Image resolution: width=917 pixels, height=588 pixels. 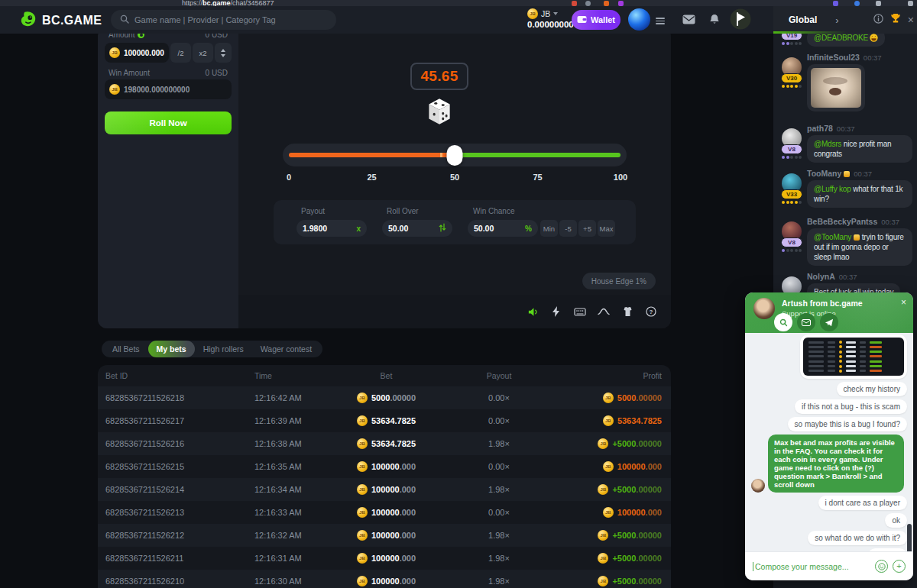 What do you see at coordinates (439, 114) in the screenshot?
I see `dice-icon` at bounding box center [439, 114].